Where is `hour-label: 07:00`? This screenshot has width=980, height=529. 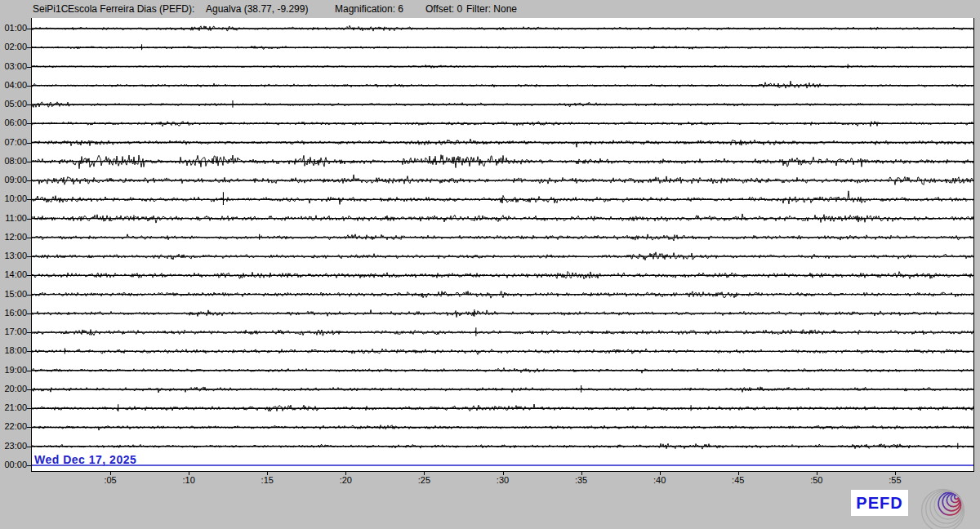
hour-label: 07:00 is located at coordinates (13, 142).